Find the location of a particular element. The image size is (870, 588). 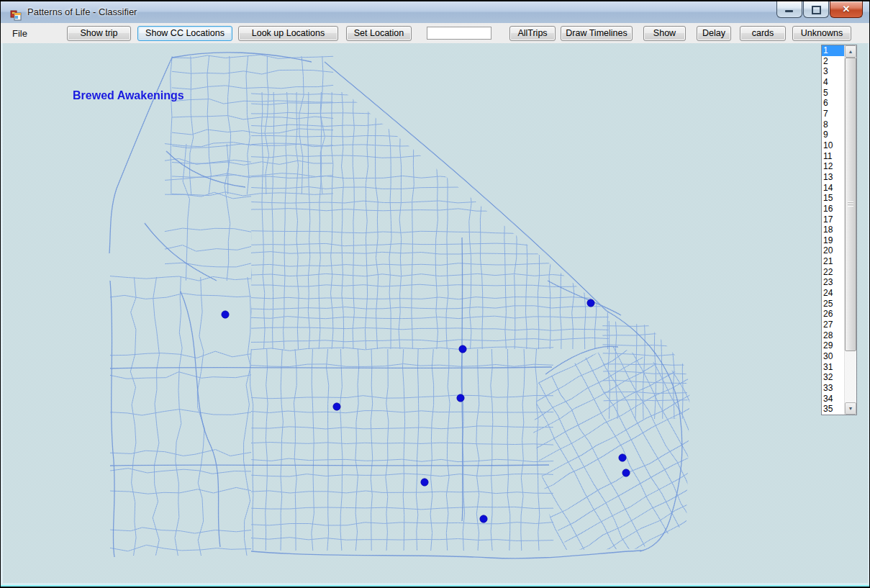

look-up-locations-button: Look up Locations is located at coordinates (288, 33).